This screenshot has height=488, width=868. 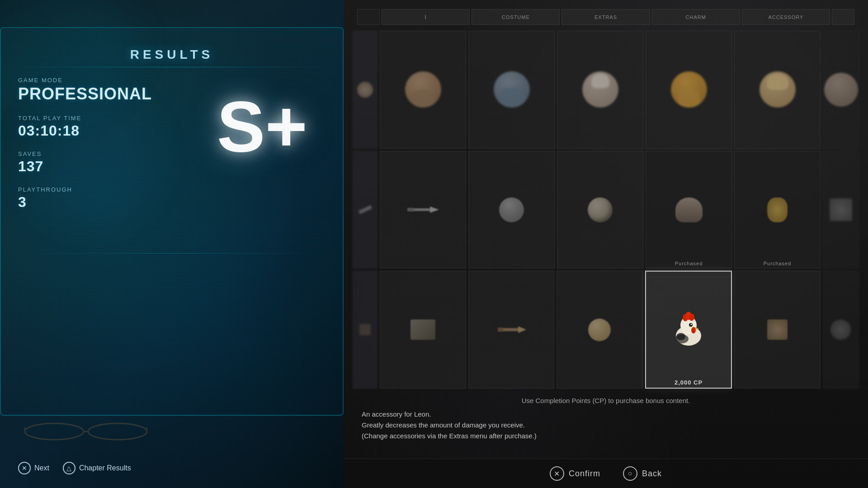 What do you see at coordinates (606, 17) in the screenshot?
I see `category-bar: I COSTUME EXTRAS CHARM ACCESSORY` at bounding box center [606, 17].